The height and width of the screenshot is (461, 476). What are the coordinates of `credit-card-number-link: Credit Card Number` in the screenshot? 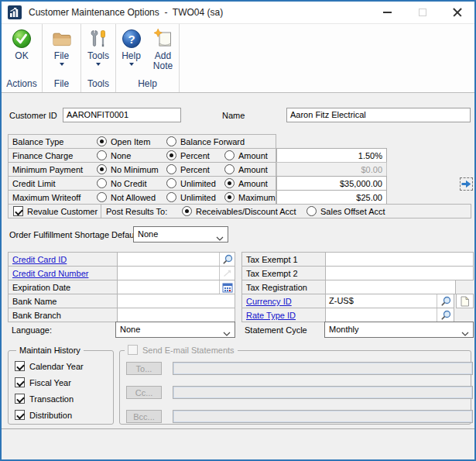 It's located at (50, 274).